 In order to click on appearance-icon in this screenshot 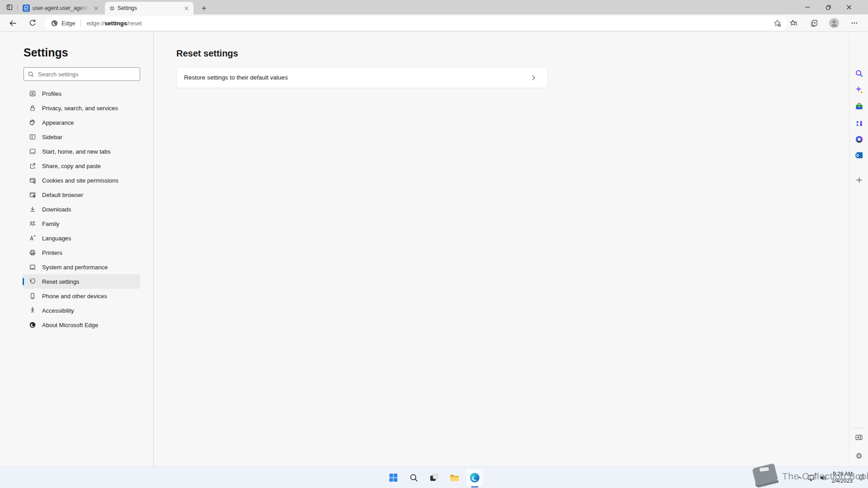, I will do `click(33, 122)`.